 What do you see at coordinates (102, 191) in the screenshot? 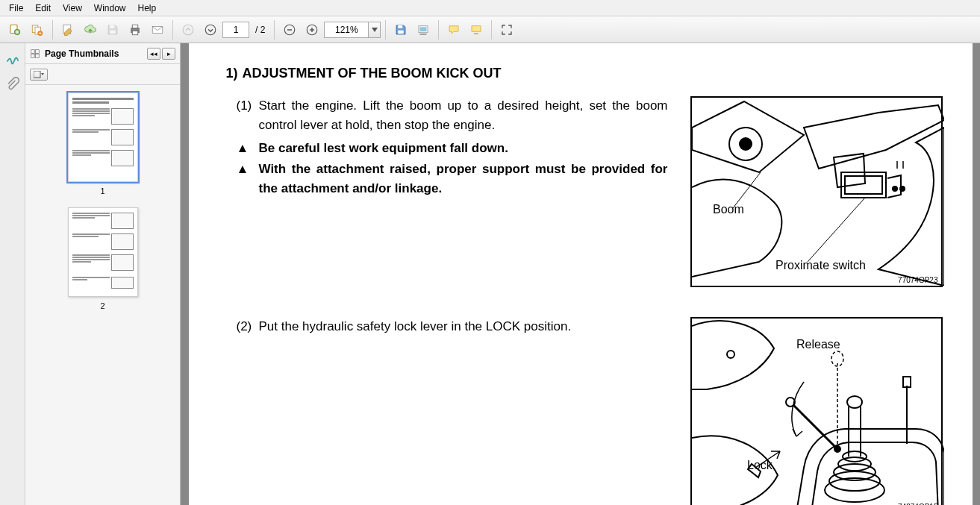
I see `thumbnail-label-1: 1` at bounding box center [102, 191].